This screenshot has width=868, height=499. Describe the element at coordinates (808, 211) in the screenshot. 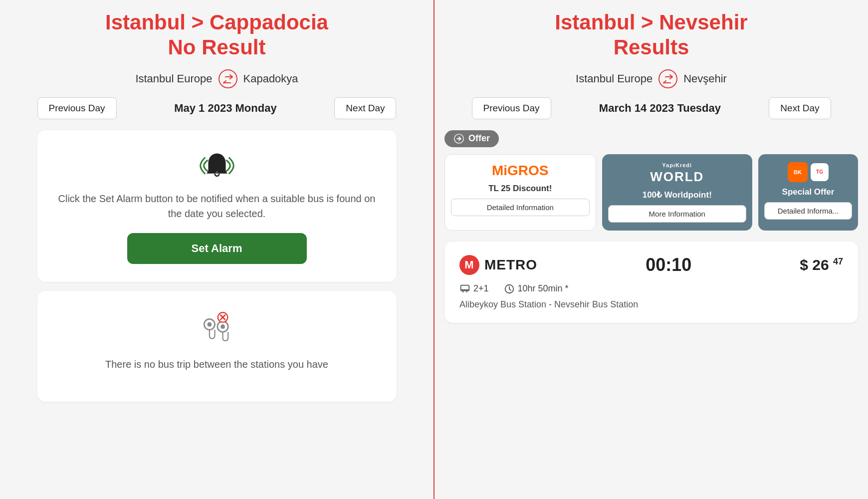

I see `burgerking-info-button: Detailed Informa...` at that location.